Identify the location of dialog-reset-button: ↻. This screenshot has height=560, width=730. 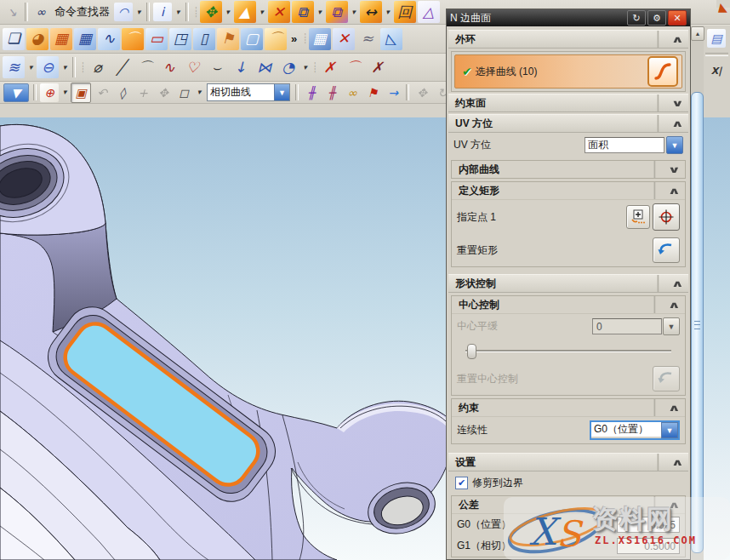
(636, 18).